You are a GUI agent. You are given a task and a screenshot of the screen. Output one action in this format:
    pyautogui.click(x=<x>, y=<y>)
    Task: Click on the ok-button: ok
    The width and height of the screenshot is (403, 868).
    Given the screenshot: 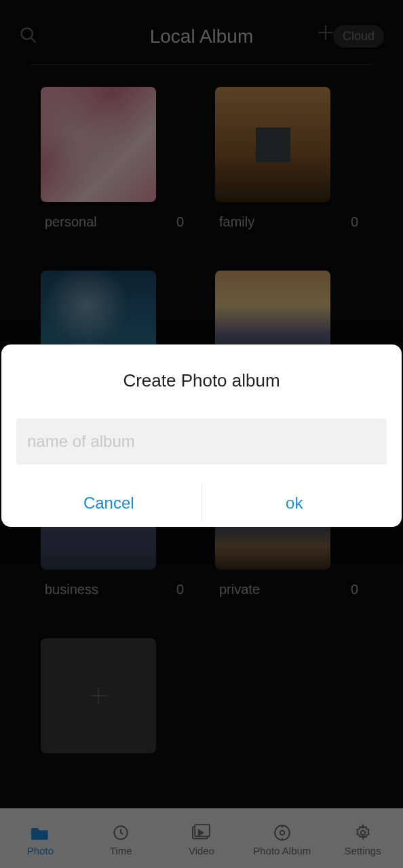 What is the action you would take?
    pyautogui.click(x=294, y=503)
    